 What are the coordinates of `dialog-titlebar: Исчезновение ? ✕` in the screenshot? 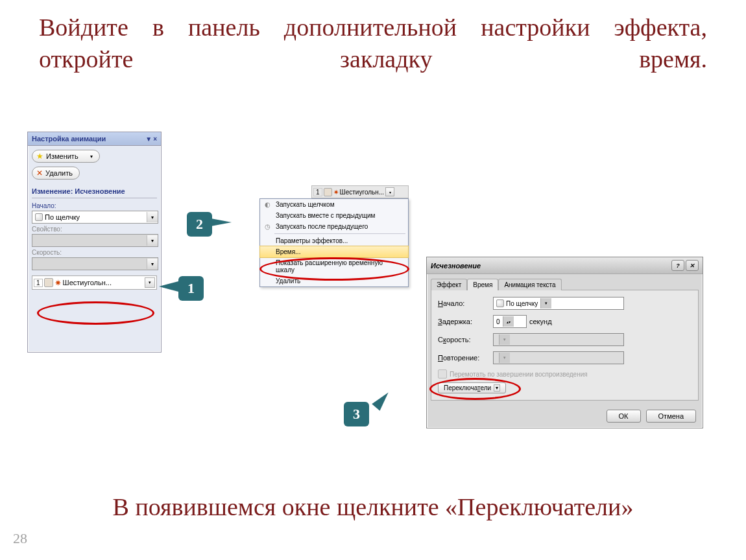 It's located at (564, 266).